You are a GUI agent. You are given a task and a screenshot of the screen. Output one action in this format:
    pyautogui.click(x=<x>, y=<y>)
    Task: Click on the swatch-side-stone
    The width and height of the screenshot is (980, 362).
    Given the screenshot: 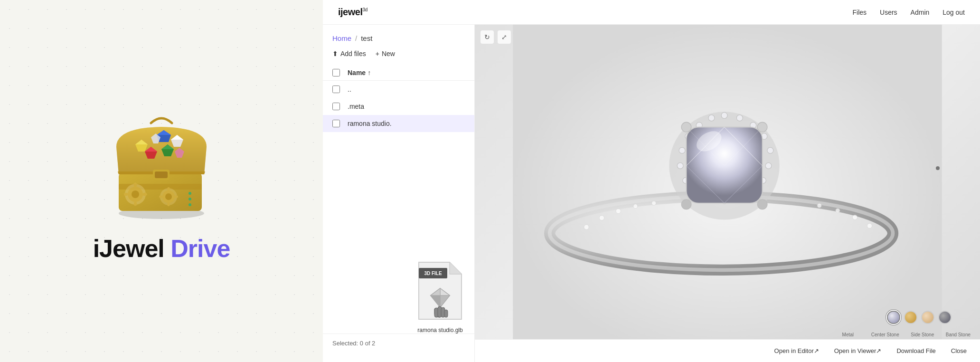 What is the action you would take?
    pyautogui.click(x=928, y=317)
    